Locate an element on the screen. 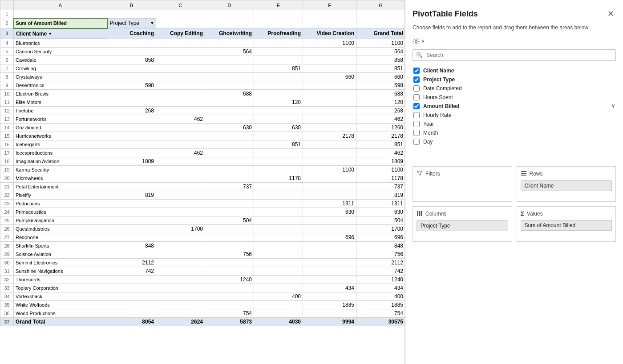 This screenshot has height=364, width=623. field-checkbox-amount_billed is located at coordinates (417, 106).